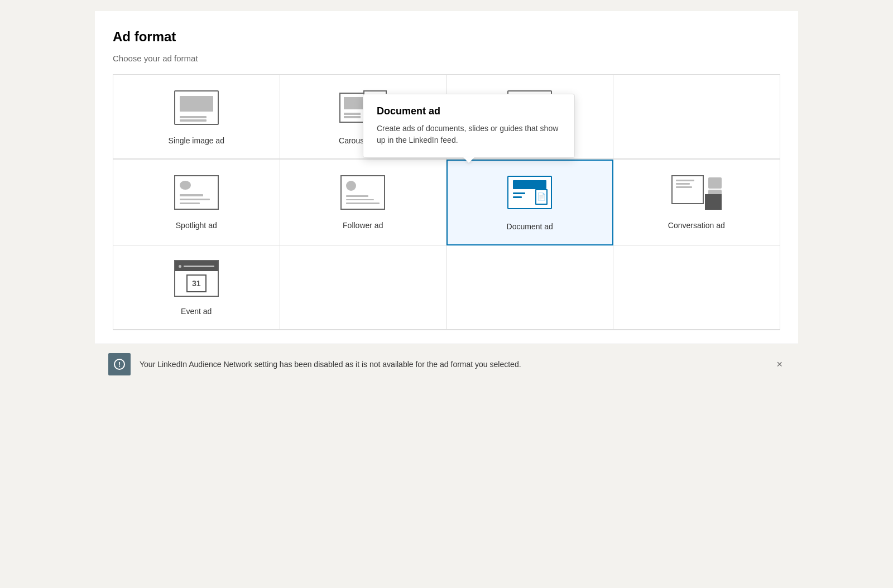  Describe the element at coordinates (530, 194) in the screenshot. I see `document-ad-icon: 📄` at that location.